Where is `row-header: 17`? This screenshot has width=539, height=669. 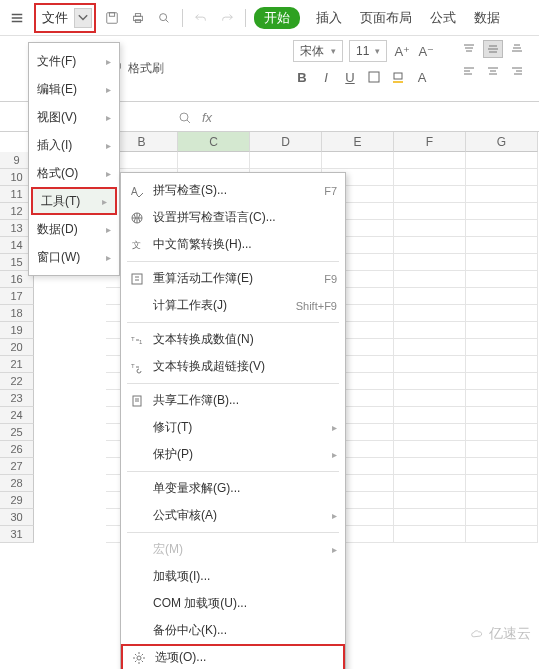 row-header: 17 is located at coordinates (17, 296).